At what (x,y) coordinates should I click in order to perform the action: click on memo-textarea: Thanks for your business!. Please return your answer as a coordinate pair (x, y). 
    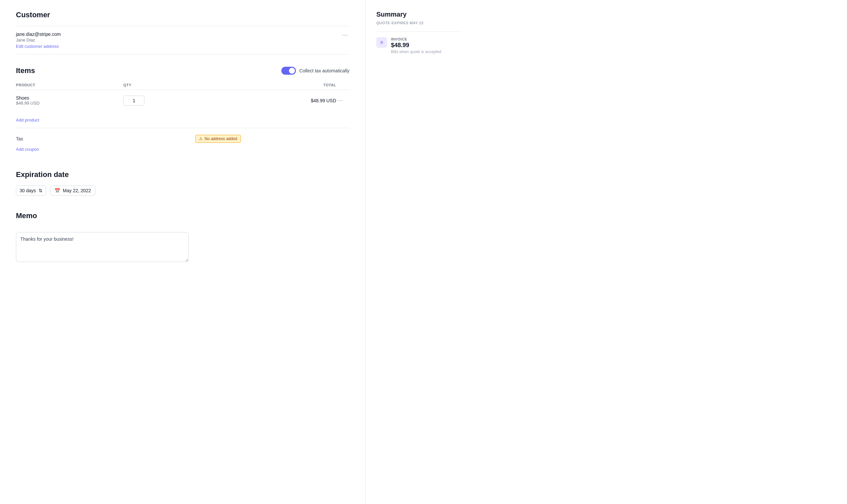
    Looking at the image, I should click on (102, 247).